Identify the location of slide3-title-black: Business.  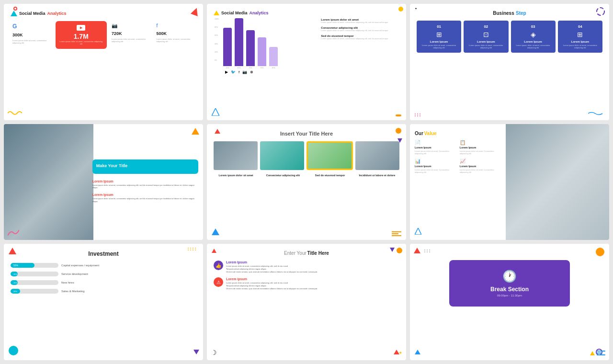
(503, 13).